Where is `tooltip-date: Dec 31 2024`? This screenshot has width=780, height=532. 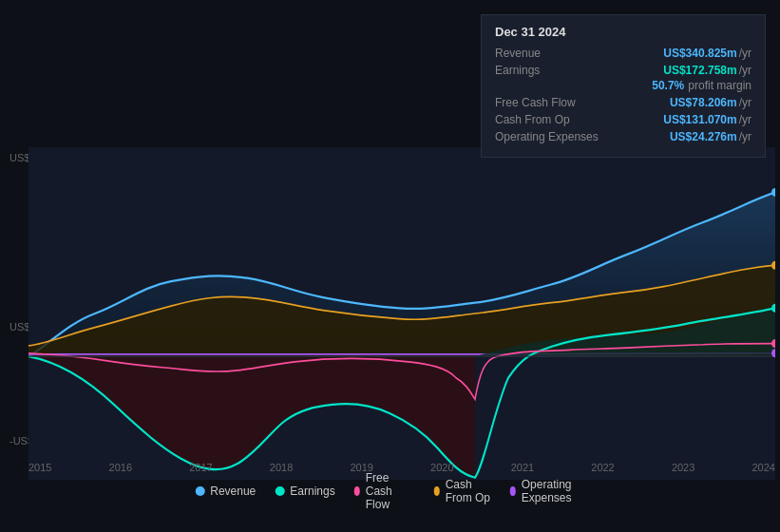
tooltip-date: Dec 31 2024 is located at coordinates (623, 32).